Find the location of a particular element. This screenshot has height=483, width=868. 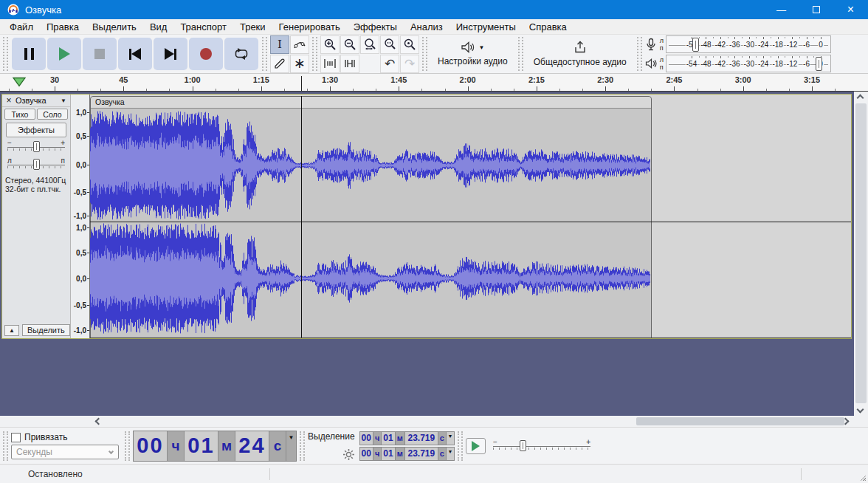

meter-toolbar-grip is located at coordinates (639, 54).